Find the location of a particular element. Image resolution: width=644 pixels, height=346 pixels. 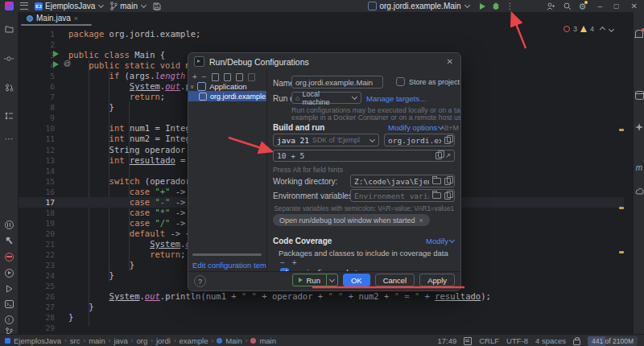

code-with-me-button is located at coordinates (551, 6).